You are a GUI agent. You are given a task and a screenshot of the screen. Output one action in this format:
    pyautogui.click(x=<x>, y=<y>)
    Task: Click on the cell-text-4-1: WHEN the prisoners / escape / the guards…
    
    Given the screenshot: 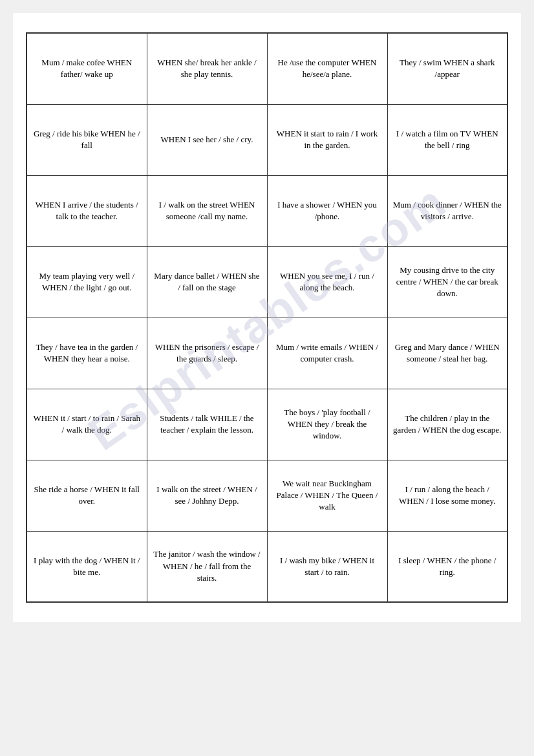 What is the action you would take?
    pyautogui.click(x=207, y=353)
    